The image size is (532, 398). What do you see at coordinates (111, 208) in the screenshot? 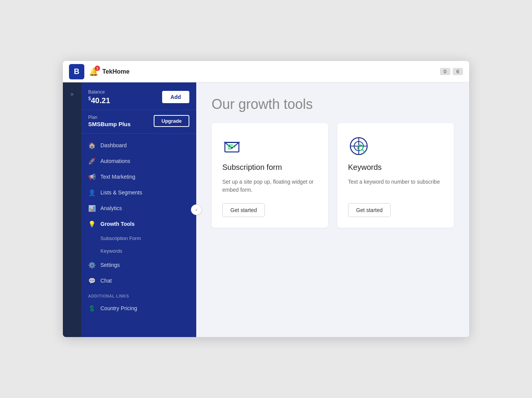
I see `sidebar-item-label-analytics: Analytics` at bounding box center [111, 208].